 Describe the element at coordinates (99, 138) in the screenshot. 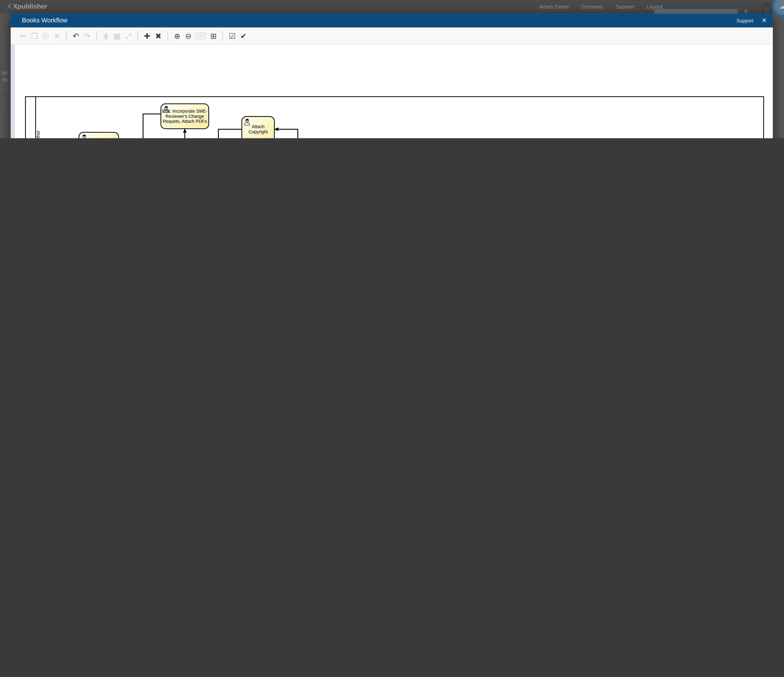

I see `svg-text: Create, edit,` at that location.